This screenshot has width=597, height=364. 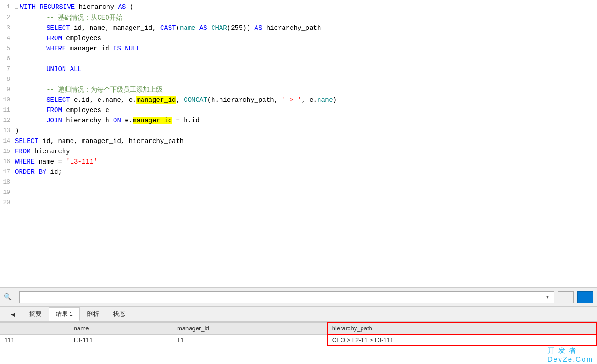 What do you see at coordinates (8, 69) in the screenshot?
I see `line-number: 7` at bounding box center [8, 69].